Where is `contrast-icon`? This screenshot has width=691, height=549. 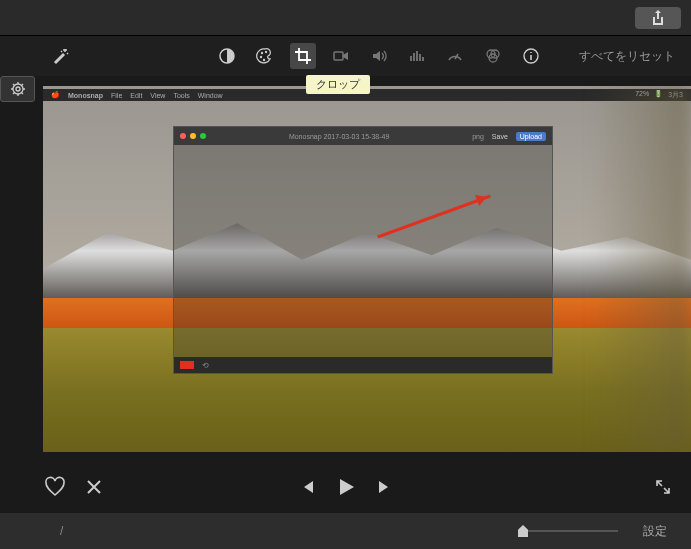 contrast-icon is located at coordinates (227, 56).